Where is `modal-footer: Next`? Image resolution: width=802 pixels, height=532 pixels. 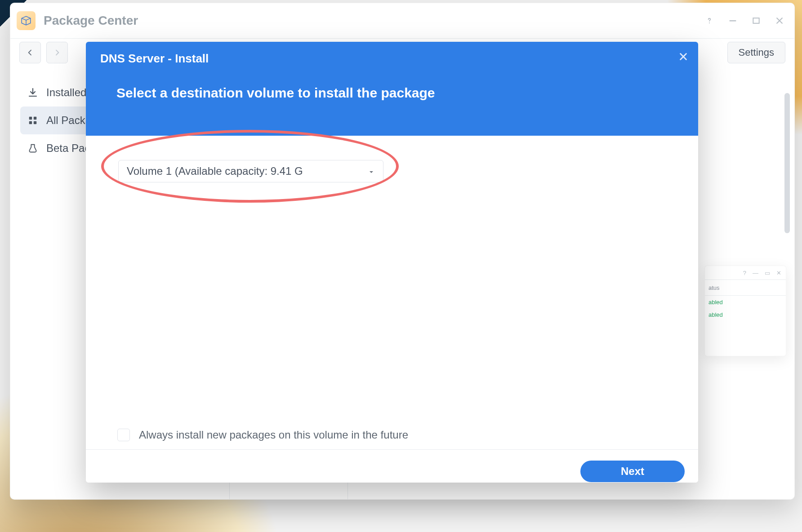
modal-footer: Next is located at coordinates (392, 466).